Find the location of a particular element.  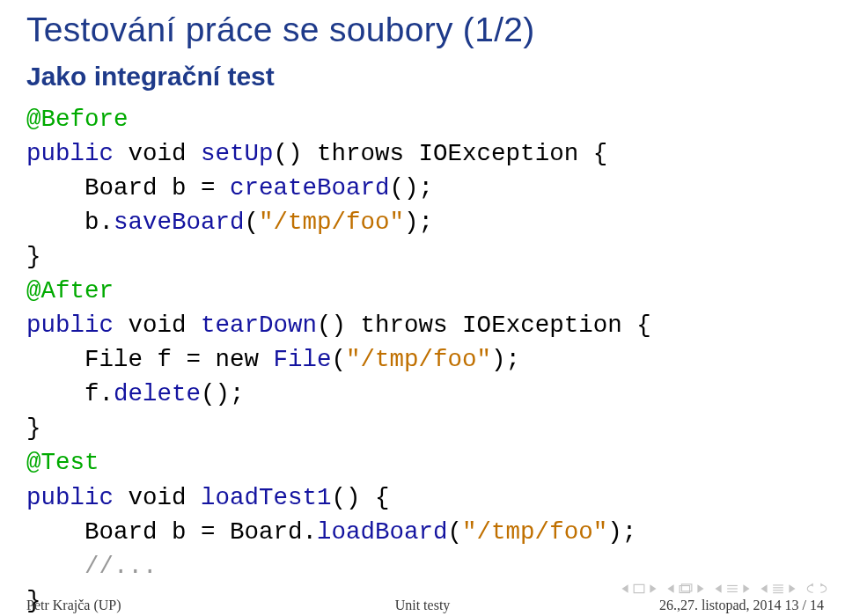

annotation-after: @After is located at coordinates (70, 290).